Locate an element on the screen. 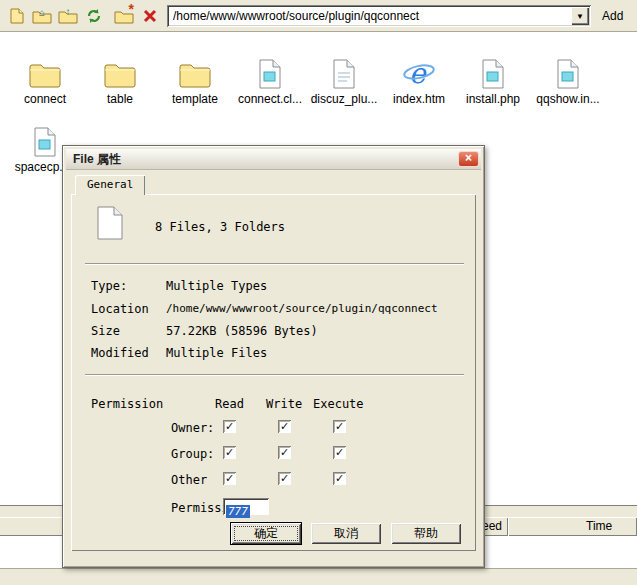  checkbox-other-write: ✓ is located at coordinates (284, 478).